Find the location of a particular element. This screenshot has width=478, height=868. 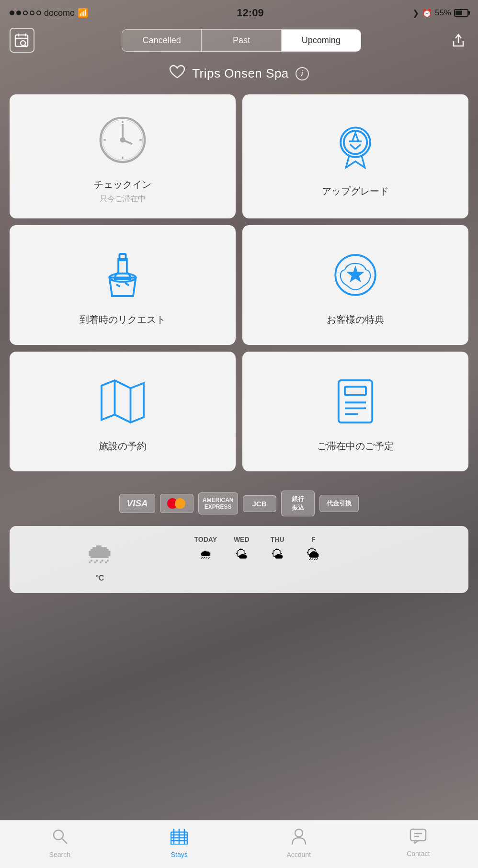

map-icon is located at coordinates (123, 401).